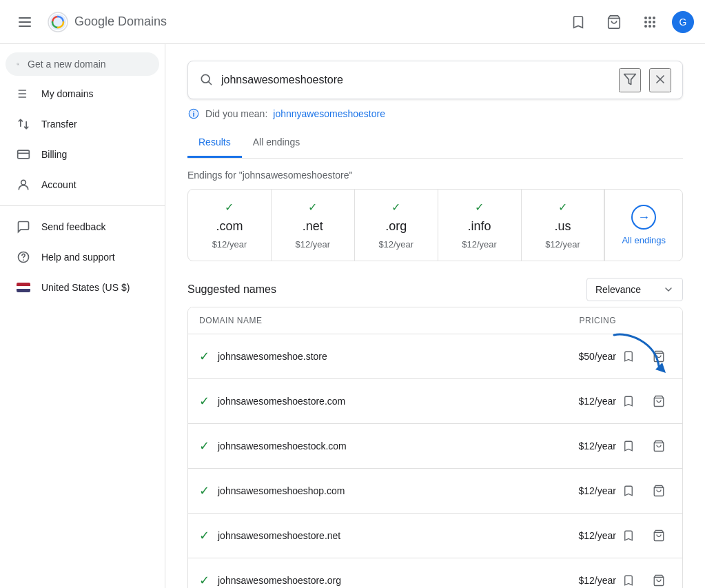 This screenshot has height=588, width=705. I want to click on clear-search-button, so click(660, 80).